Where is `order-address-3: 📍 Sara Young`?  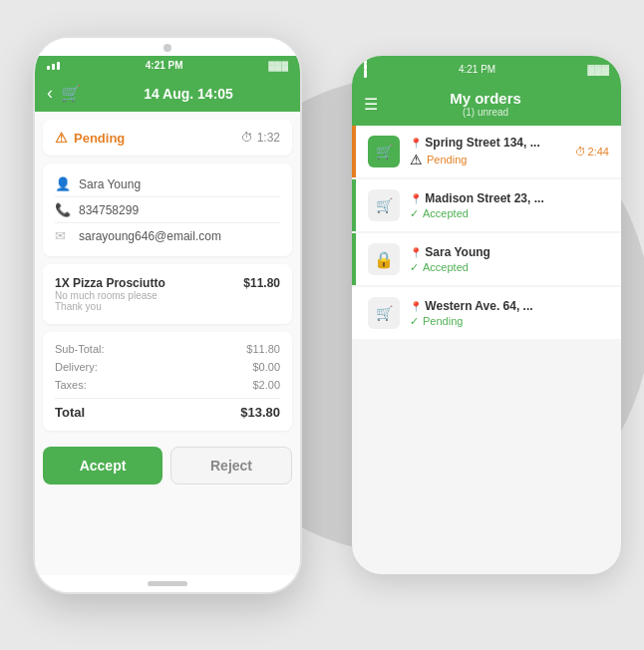
order-address-3: 📍 Sara Young is located at coordinates (509, 252).